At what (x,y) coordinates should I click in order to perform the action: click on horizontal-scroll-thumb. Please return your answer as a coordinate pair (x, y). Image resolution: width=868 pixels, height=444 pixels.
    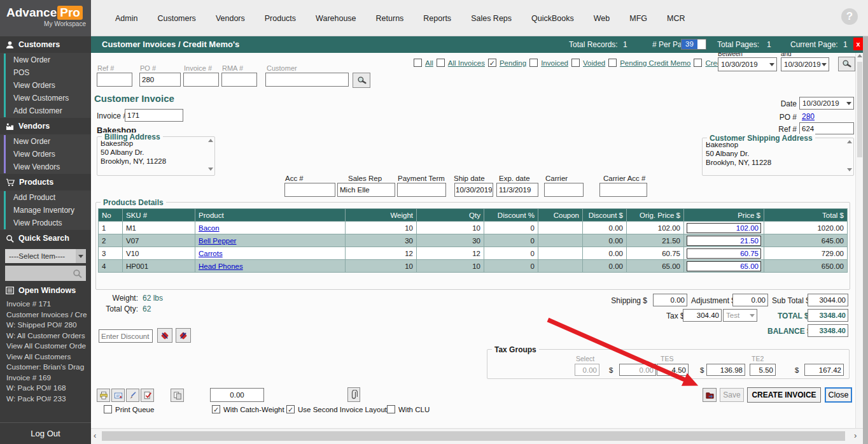
    Looking at the image, I should click on (473, 436).